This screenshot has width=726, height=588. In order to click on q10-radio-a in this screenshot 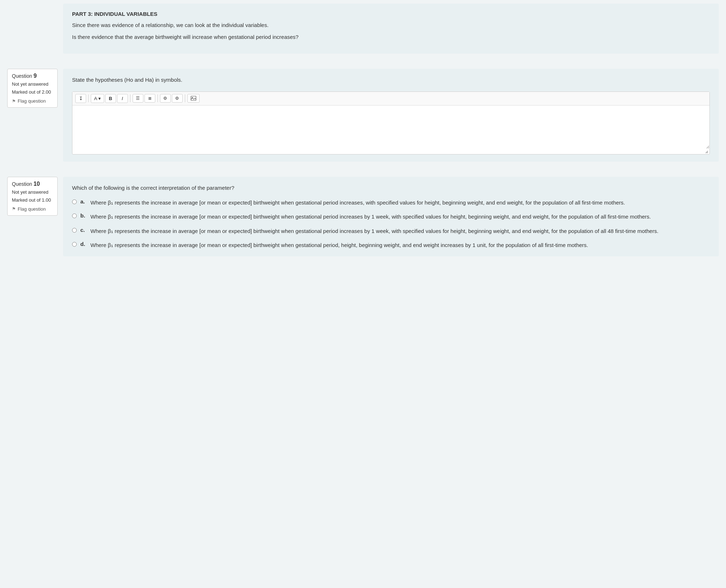, I will do `click(74, 202)`.